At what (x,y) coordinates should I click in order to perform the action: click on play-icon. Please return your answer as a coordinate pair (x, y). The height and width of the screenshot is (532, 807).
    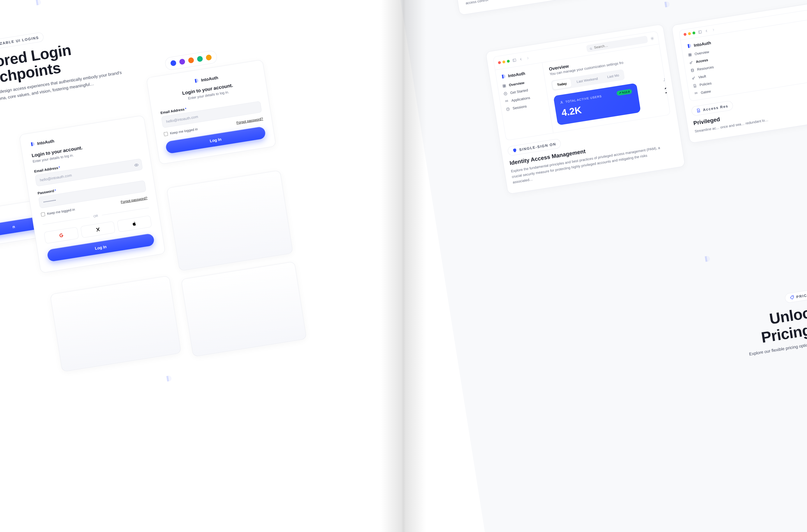
    Looking at the image, I should click on (506, 94).